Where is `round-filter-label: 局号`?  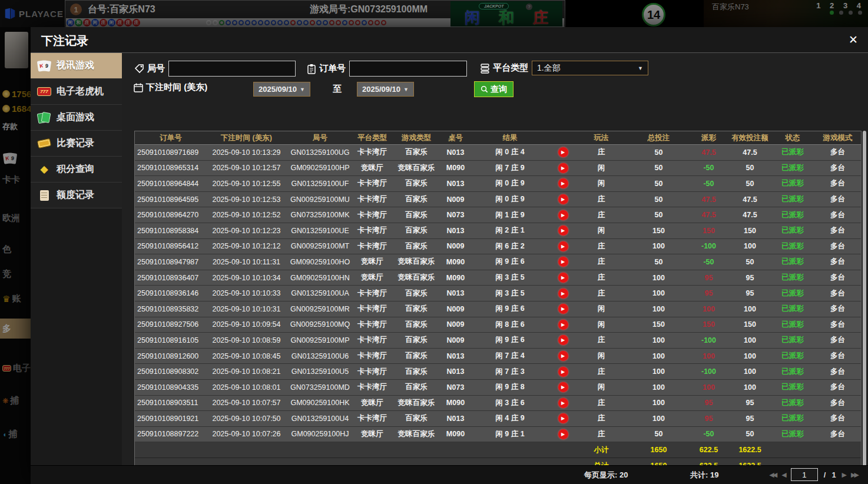
round-filter-label: 局号 is located at coordinates (156, 68).